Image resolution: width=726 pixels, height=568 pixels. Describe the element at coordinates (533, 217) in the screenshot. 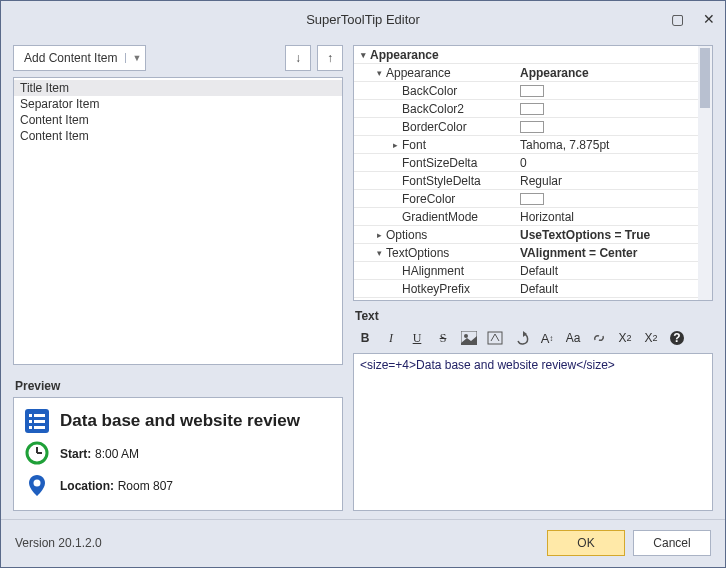

I see `property-row: GradientModeHorizontal` at that location.